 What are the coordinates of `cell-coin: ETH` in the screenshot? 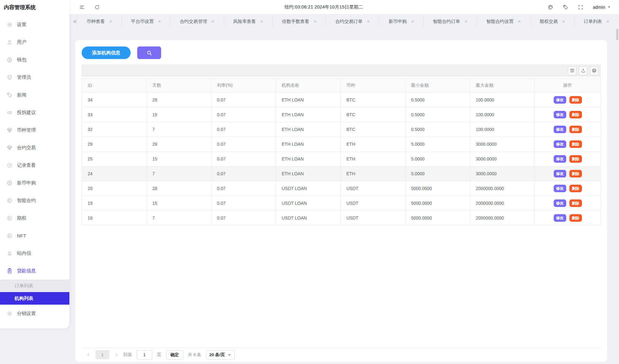 It's located at (373, 174).